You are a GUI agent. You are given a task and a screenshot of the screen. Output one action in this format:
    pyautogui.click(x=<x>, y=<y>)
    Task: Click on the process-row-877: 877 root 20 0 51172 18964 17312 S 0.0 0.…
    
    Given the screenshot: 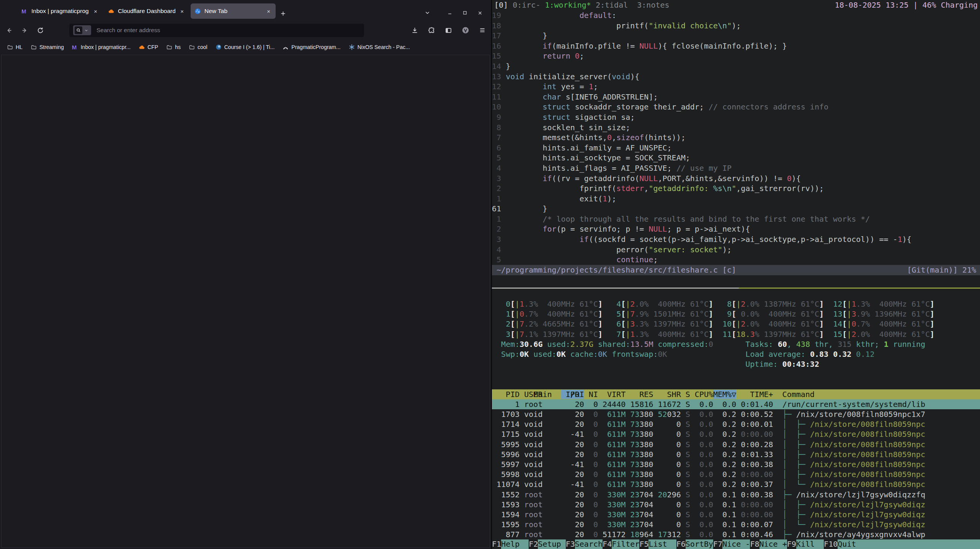 What is the action you would take?
    pyautogui.click(x=736, y=534)
    